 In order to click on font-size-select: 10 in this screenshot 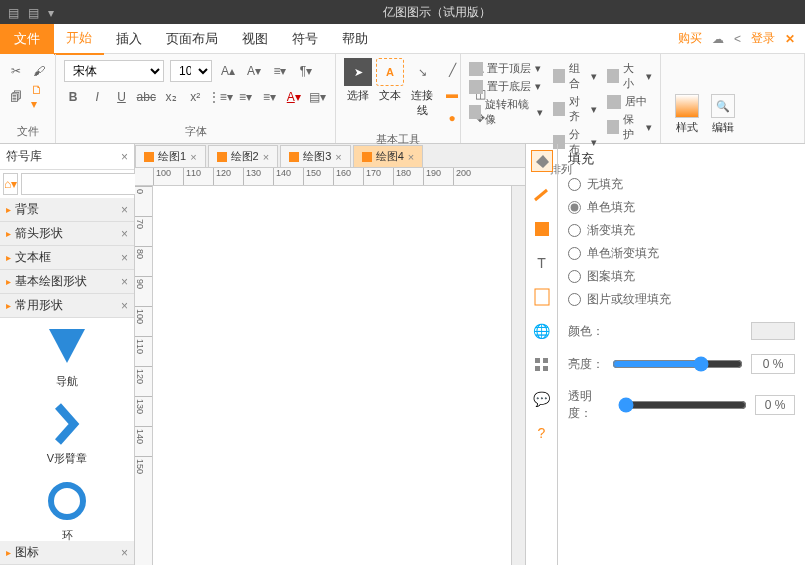, I will do `click(191, 71)`.